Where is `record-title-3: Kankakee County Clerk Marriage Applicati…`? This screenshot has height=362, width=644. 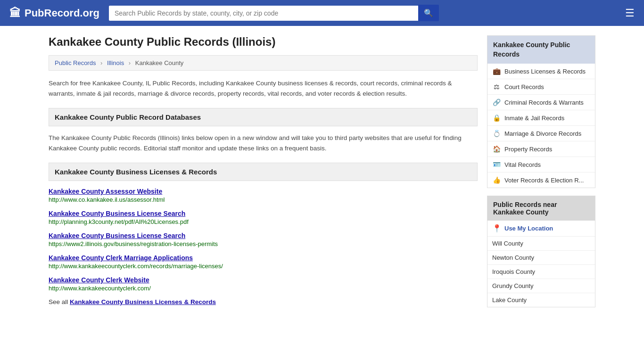 record-title-3: Kankakee County Clerk Marriage Applicati… is located at coordinates (121, 258).